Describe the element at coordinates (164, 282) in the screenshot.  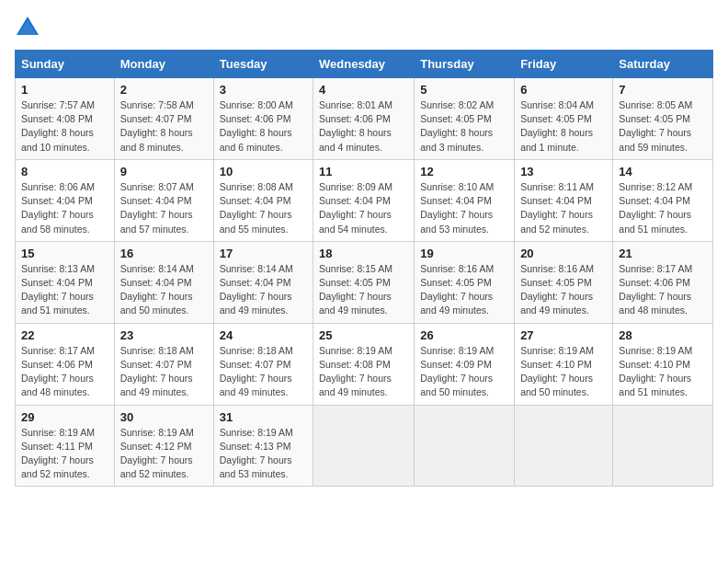
I see `calendar-day-cell: 16Sunrise: 8:14 AMSunset: 4:04 PMDayligh…` at that location.